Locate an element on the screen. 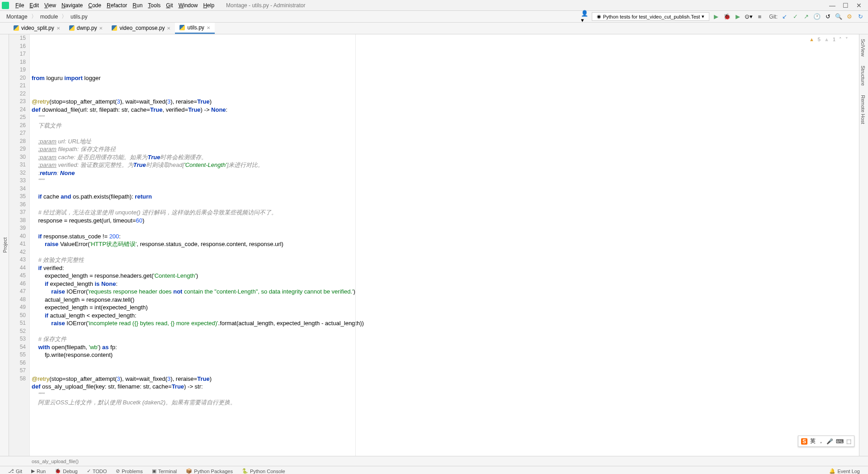 Image resolution: width=868 pixels, height=474 pixels. bottom-tool-git: ⎇Git is located at coordinates (15, 470).